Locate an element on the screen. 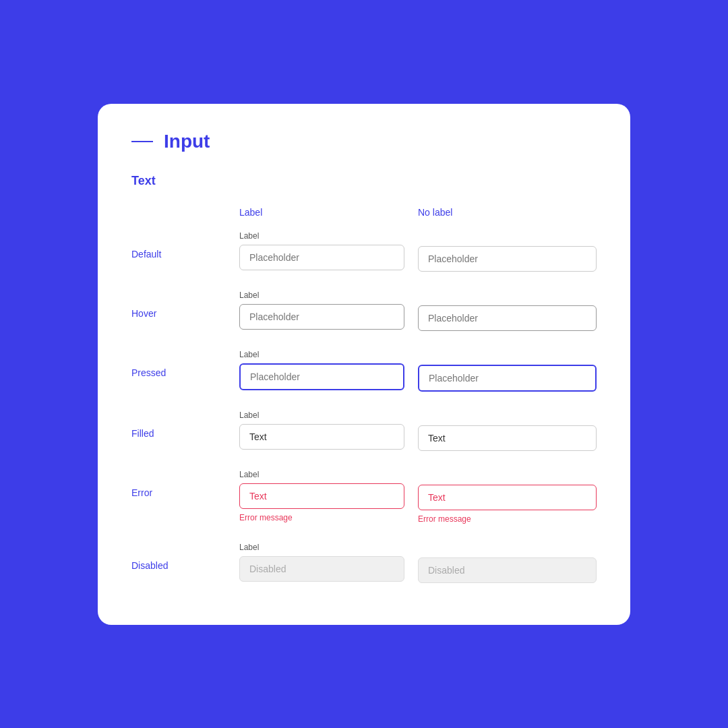 This screenshot has width=728, height=728. field-label-default: Label is located at coordinates (322, 236).